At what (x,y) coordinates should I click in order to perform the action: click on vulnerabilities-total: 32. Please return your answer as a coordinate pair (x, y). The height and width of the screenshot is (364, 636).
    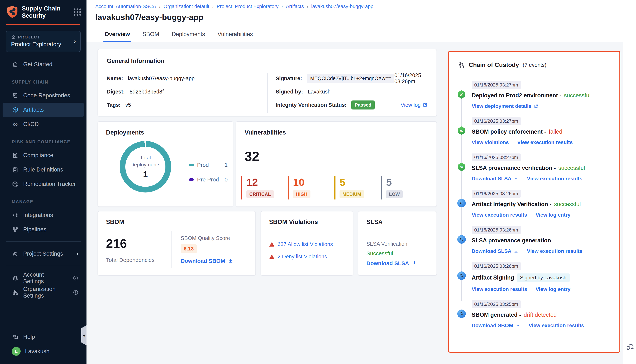
    Looking at the image, I should click on (252, 156).